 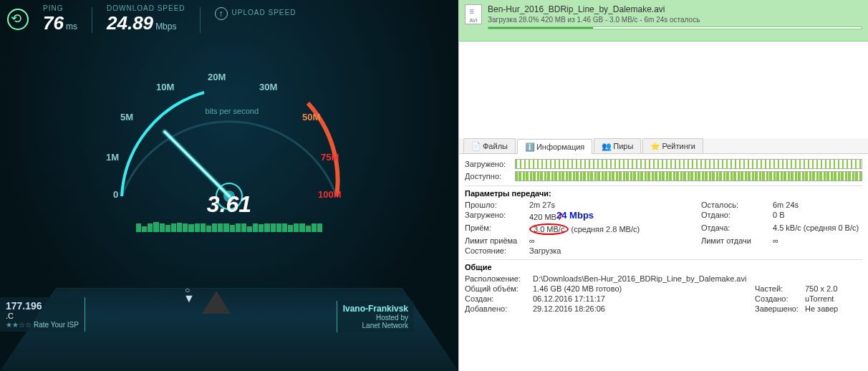 I want to click on retry-icon, so click(x=18, y=19).